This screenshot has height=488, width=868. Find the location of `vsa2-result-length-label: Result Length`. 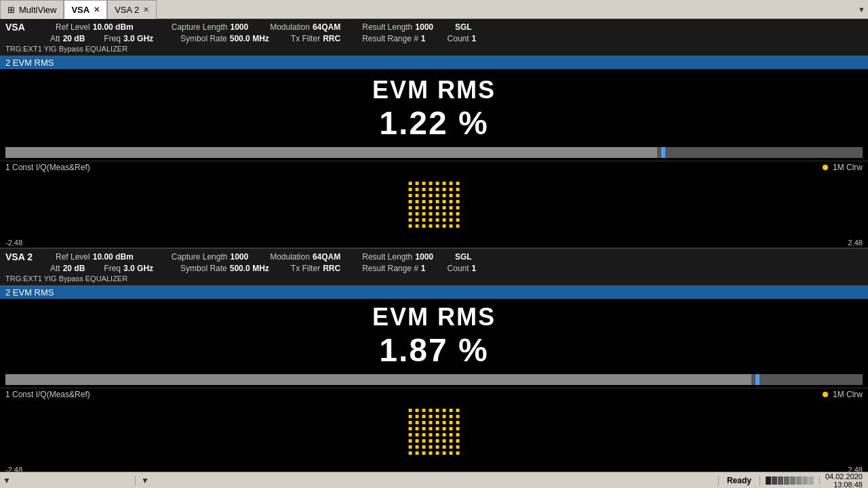

vsa2-result-length-label: Result Length is located at coordinates (387, 257).